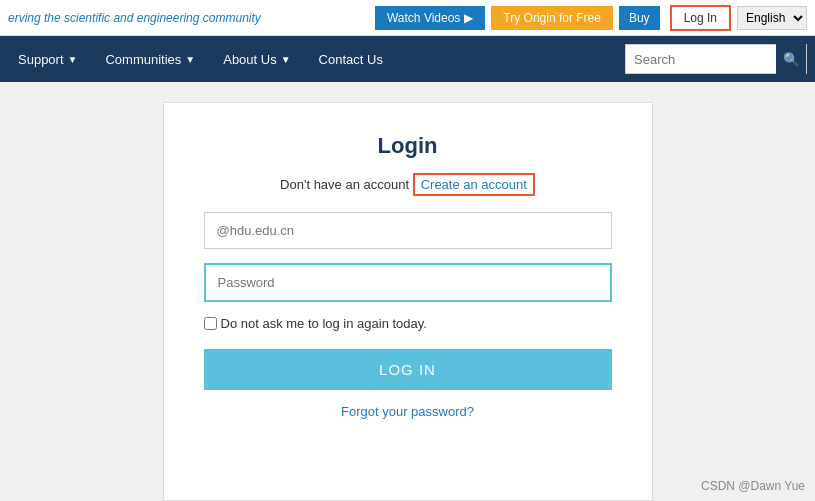 This screenshot has height=501, width=815. I want to click on remember-me-checkbox, so click(210, 324).